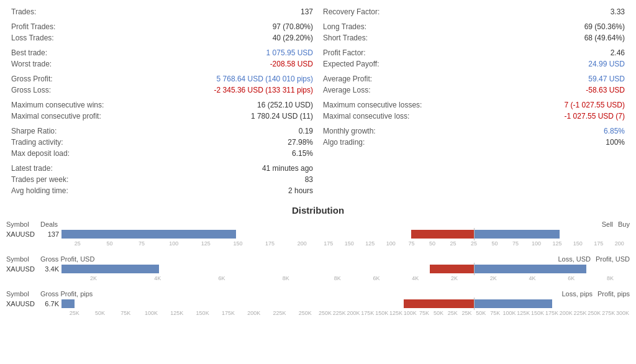 The height and width of the screenshot is (364, 636). Describe the element at coordinates (580, 313) in the screenshot. I see `tick-label: 225K` at that location.